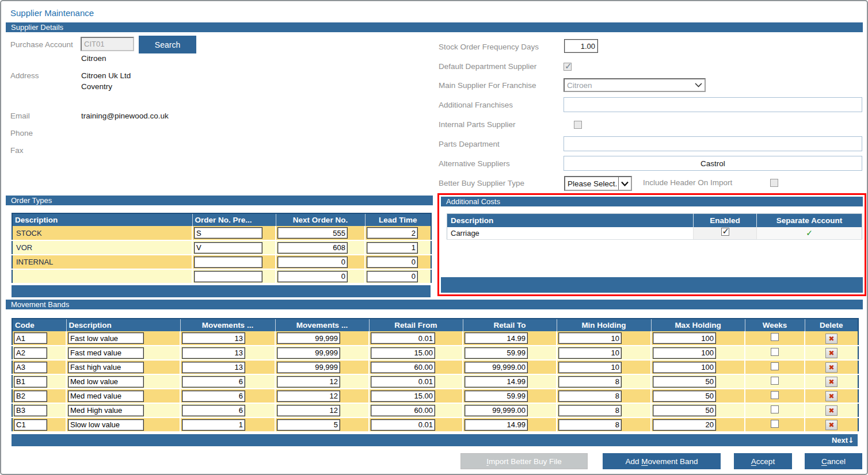  I want to click on enabled-checkbox, so click(725, 232).